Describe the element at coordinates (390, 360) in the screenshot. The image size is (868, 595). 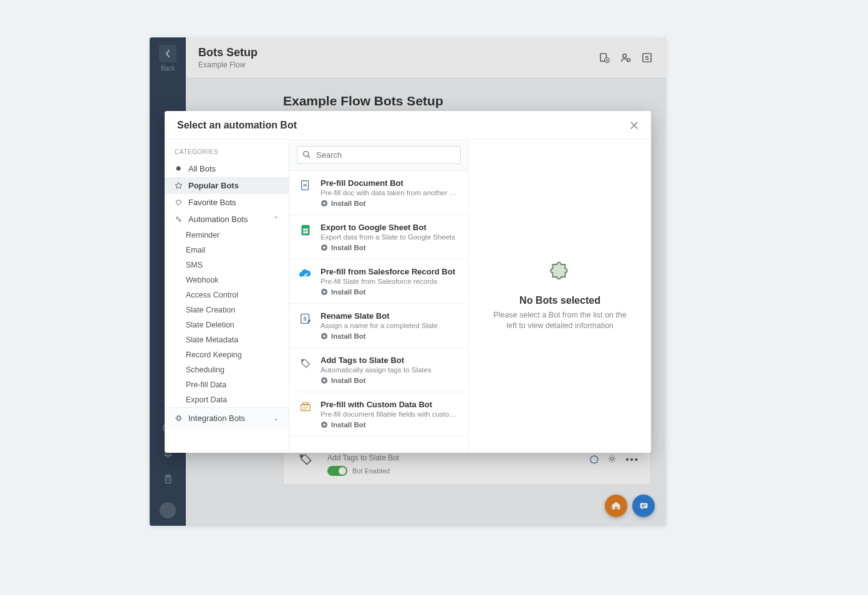
I see `bot-item-title: Add Tags to Slate Bot` at that location.